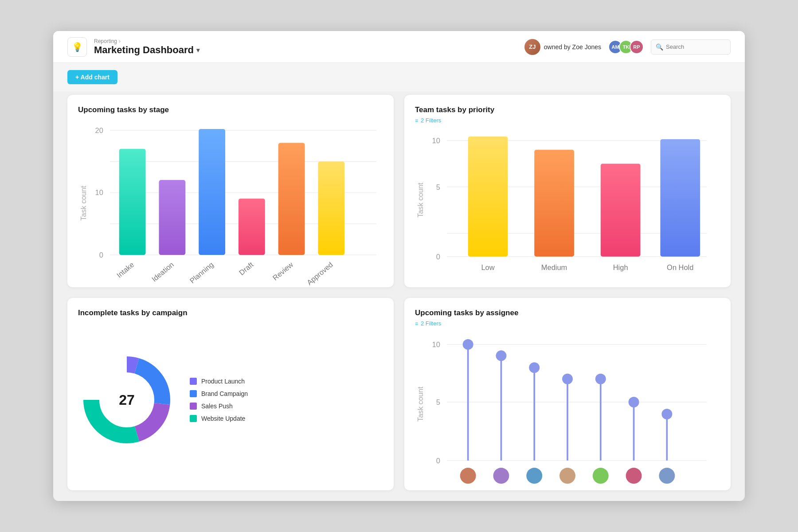 This screenshot has width=798, height=532. What do you see at coordinates (219, 400) in the screenshot?
I see `donut-legend: Product Launch Brand Campaign Sales Push…` at bounding box center [219, 400].